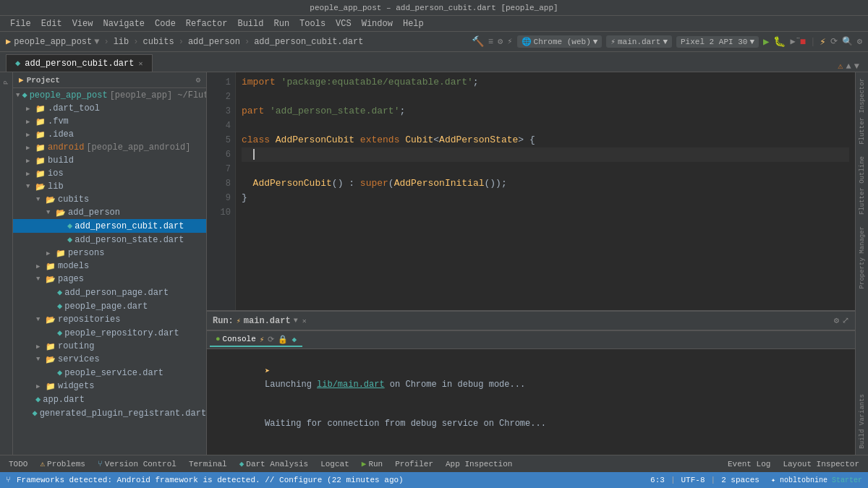  What do you see at coordinates (271, 340) in the screenshot?
I see `console-reload: ⟳` at bounding box center [271, 340].